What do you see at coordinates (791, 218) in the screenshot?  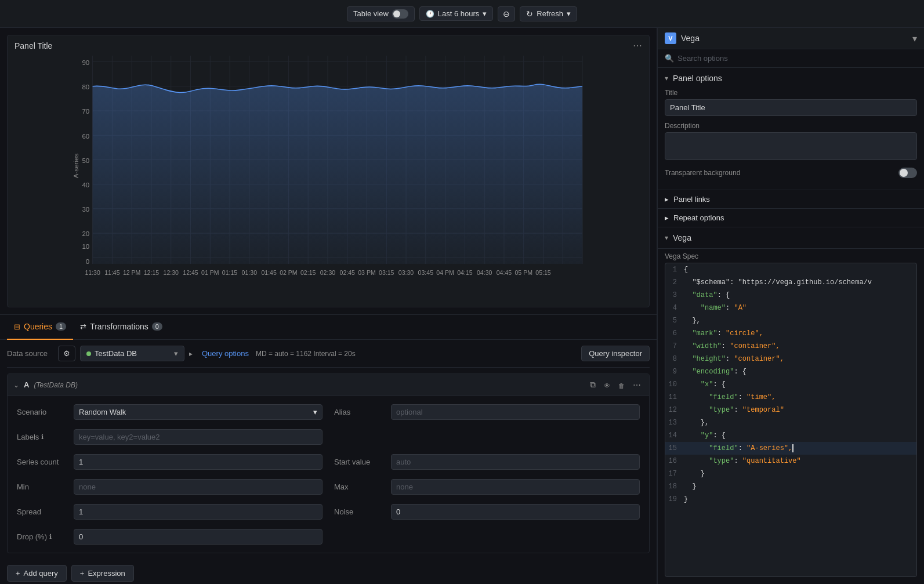 I see `repeat-options-header: Repeat options` at bounding box center [791, 218].